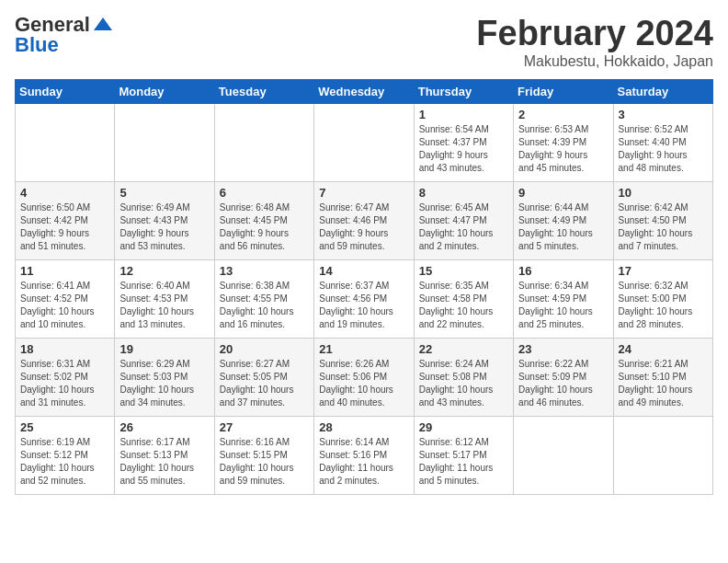 This screenshot has height=563, width=728. Describe the element at coordinates (595, 42) in the screenshot. I see `title-area: February 2024 Makubestu, Hokkaido, Japan` at that location.